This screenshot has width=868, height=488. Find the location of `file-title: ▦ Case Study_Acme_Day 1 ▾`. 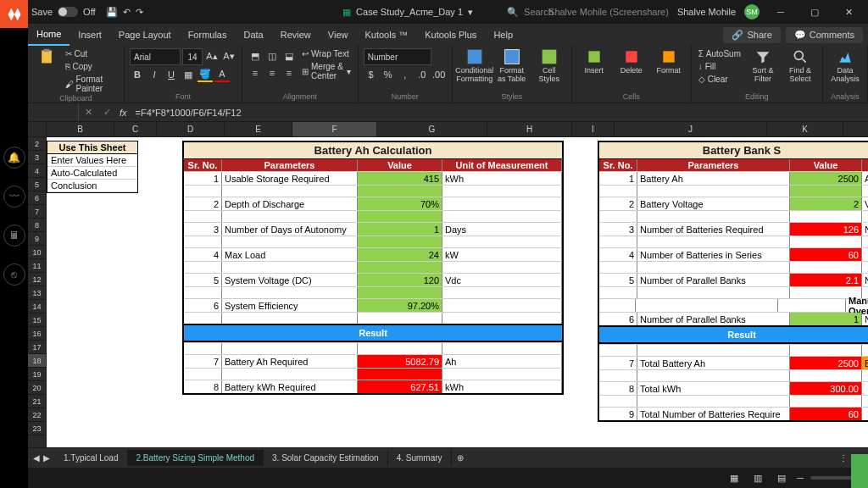

file-title: ▦ Case Study_Acme_Day 1 ▾ is located at coordinates (408, 12).